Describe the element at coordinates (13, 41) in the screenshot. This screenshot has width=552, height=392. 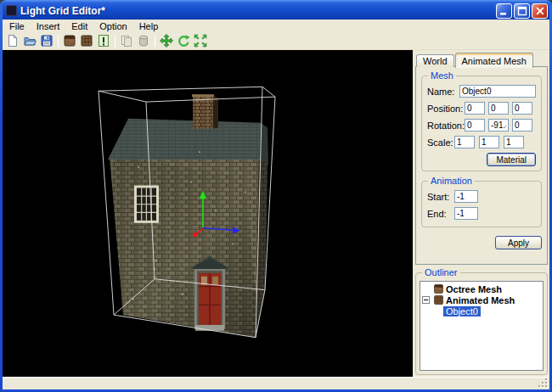
I see `new-file-button` at that location.